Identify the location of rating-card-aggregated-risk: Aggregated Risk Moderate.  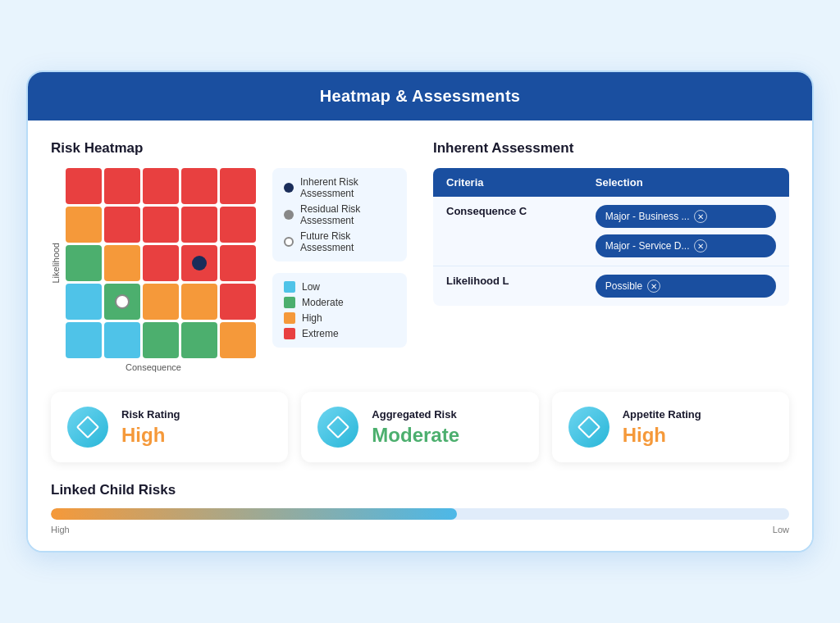
(420, 427).